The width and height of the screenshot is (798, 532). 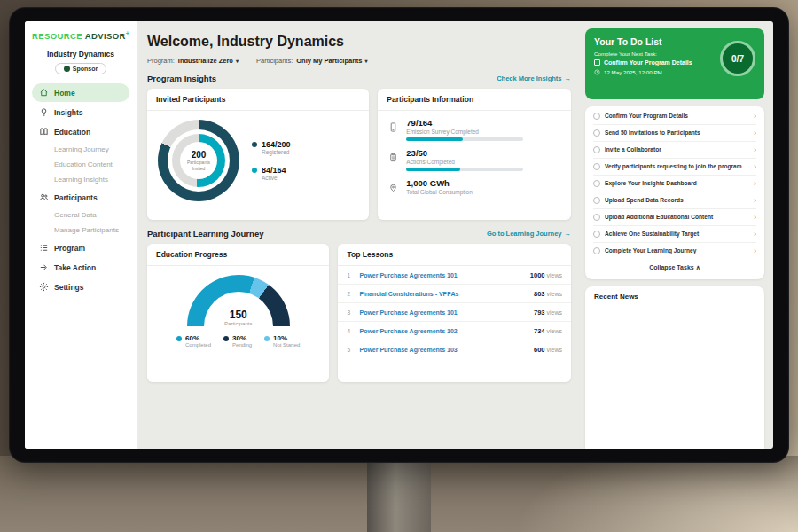 I want to click on collapse-tasks-link: Collapse Tasks ∧, so click(x=675, y=268).